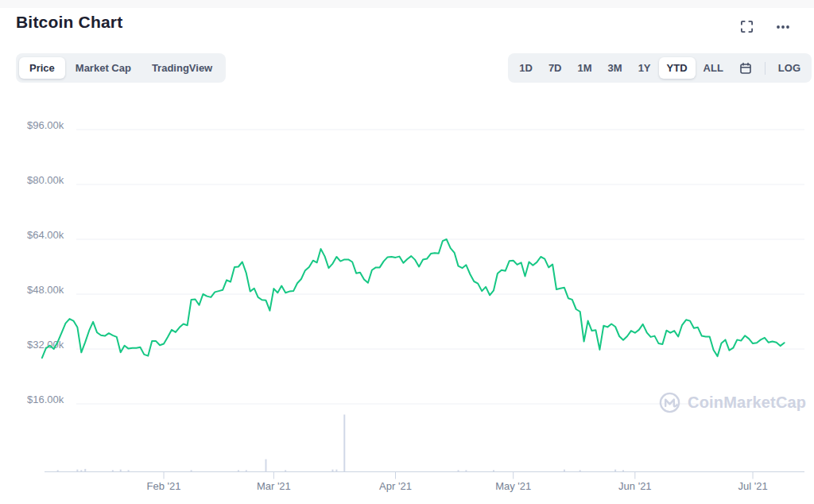 The image size is (814, 504). What do you see at coordinates (340, 444) in the screenshot?
I see `volume-bars` at bounding box center [340, 444].